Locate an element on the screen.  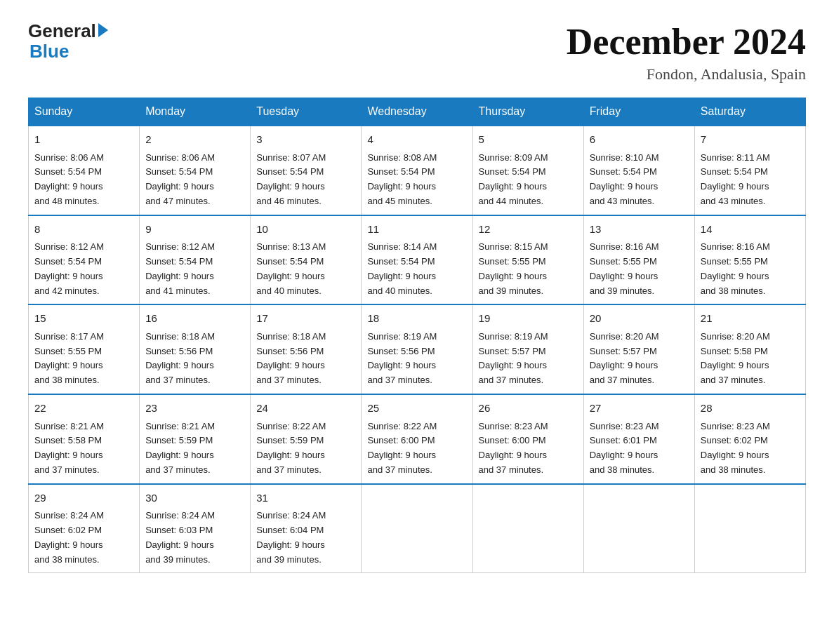
day-number: 26 is located at coordinates (528, 408).